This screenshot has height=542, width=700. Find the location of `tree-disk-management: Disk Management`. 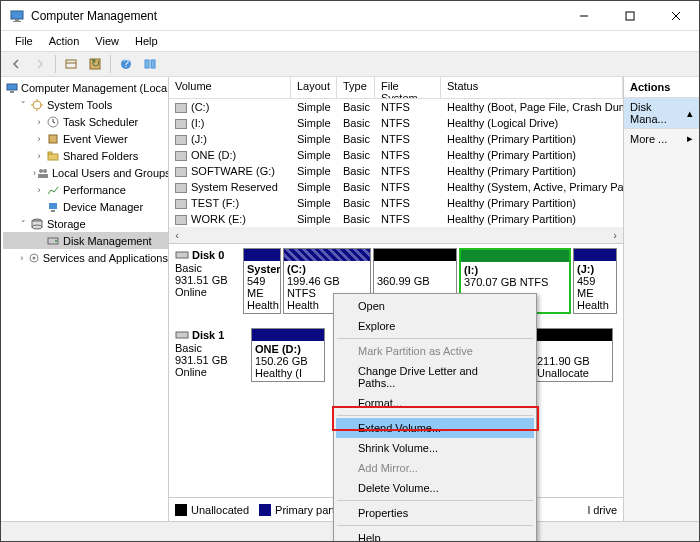

tree-disk-management: Disk Management is located at coordinates (86, 240).